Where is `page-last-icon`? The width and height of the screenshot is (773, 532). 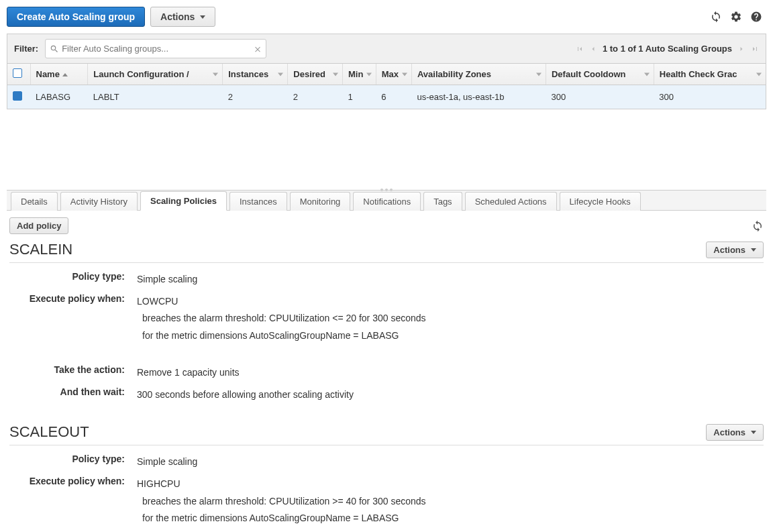
page-last-icon is located at coordinates (755, 49).